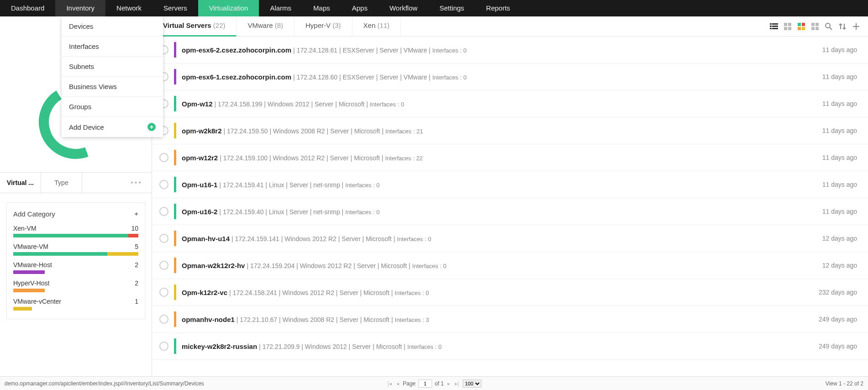 Image resolution: width=868 pixels, height=390 pixels. I want to click on tab-vmware: VMware (8), so click(266, 26).